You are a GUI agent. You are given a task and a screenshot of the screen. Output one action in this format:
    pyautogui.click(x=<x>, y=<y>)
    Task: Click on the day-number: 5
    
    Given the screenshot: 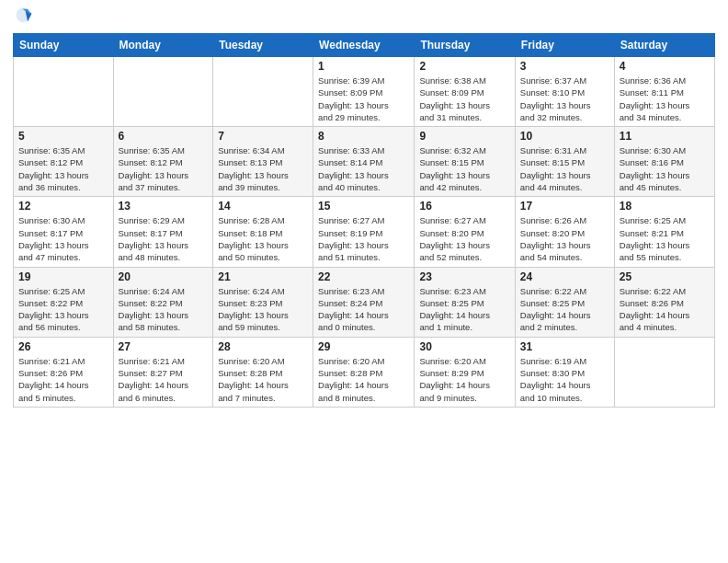 What is the action you would take?
    pyautogui.click(x=63, y=136)
    